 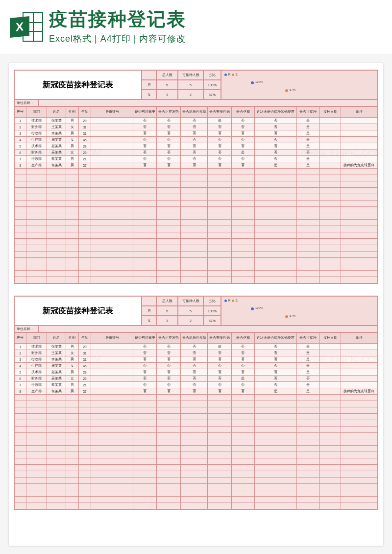 I want to click on table-cell: 张某某, so click(x=57, y=121).